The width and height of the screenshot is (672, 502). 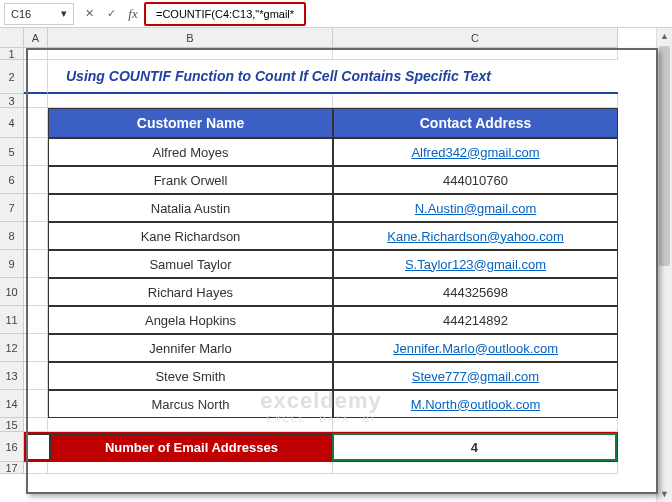 What do you see at coordinates (476, 123) in the screenshot?
I see `table-header-contact: Contact Address` at bounding box center [476, 123].